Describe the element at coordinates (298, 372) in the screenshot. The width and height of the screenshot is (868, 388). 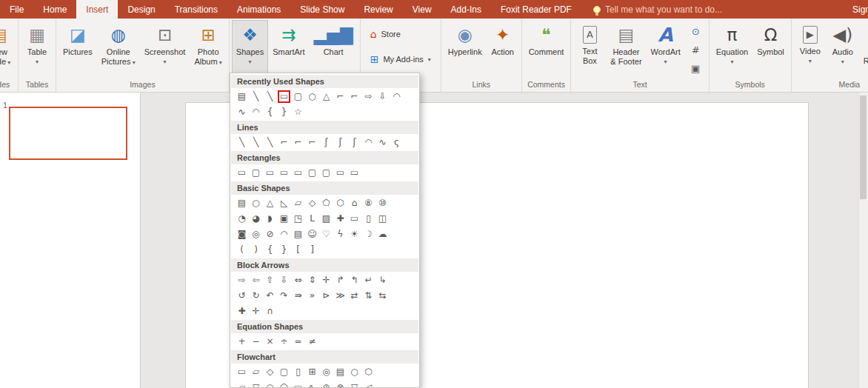
I see `shape-item: ▯` at that location.